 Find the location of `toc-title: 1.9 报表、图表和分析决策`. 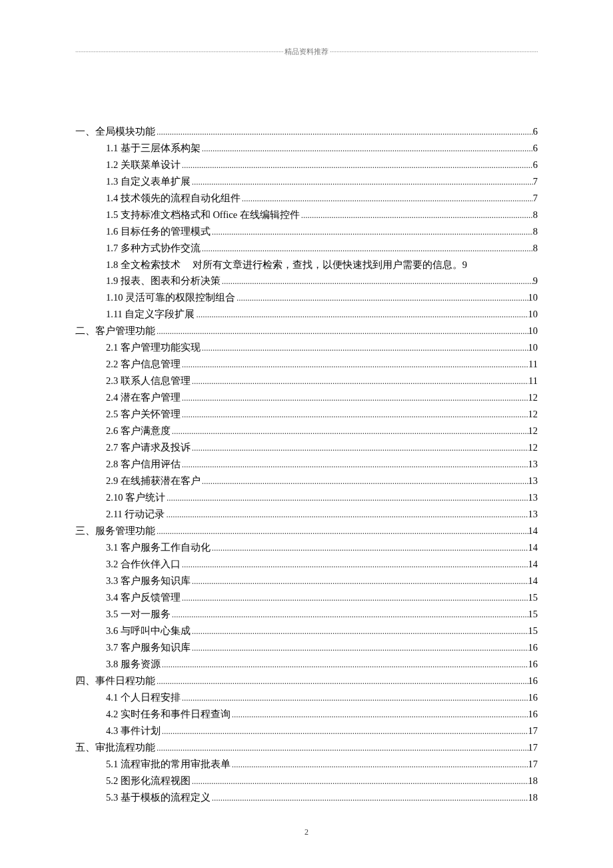

toc-title: 1.9 报表、图表和分析决策 is located at coordinates (163, 281).